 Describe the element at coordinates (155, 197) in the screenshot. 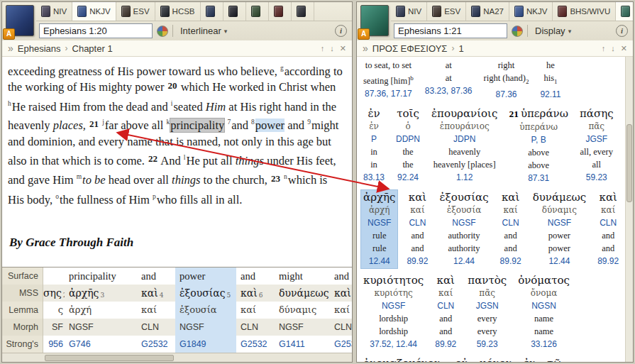

I see `footnote-marker: p` at that location.